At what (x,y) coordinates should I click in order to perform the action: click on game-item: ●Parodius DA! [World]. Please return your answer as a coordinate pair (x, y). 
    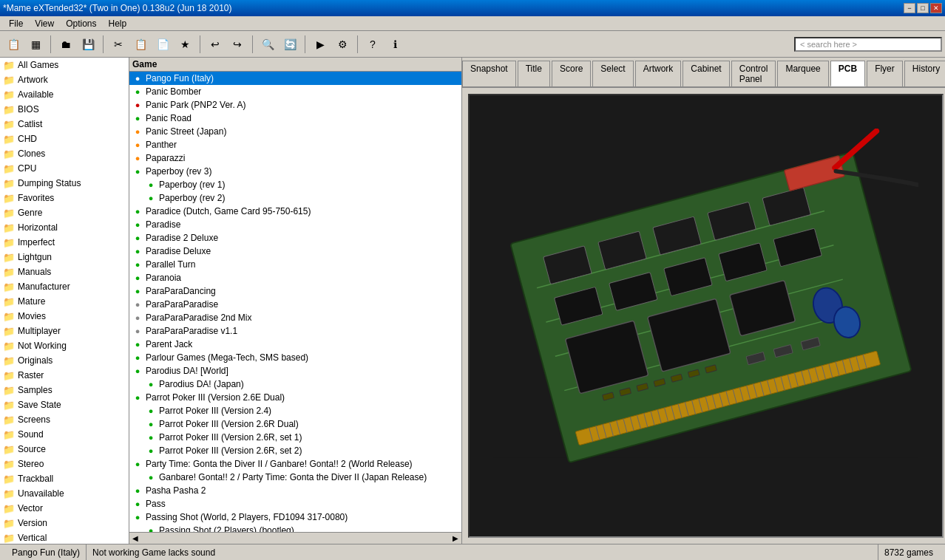
    Looking at the image, I should click on (296, 371).